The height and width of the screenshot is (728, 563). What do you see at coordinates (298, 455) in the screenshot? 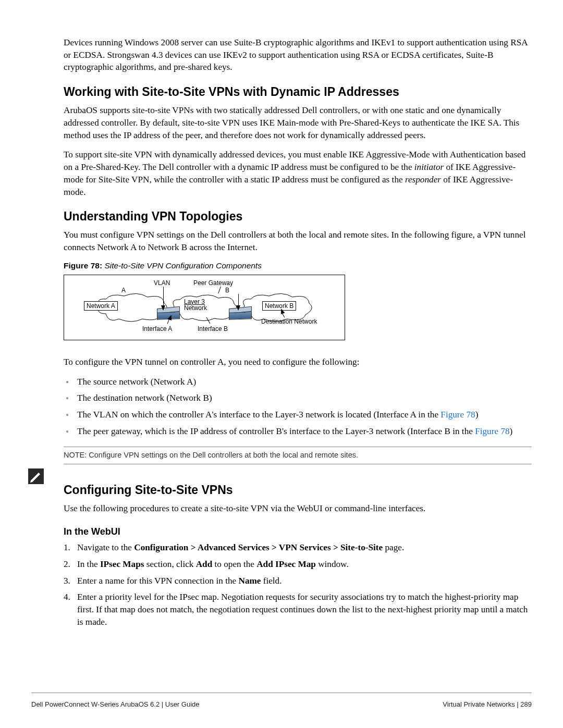
I see `note-block: NOTE: Configure VPN settings on the Dell…` at bounding box center [298, 455].